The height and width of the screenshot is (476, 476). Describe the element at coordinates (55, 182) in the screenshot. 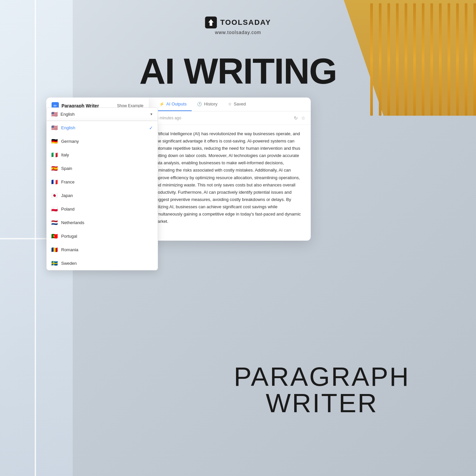

I see `france-flag: 🇫🇷` at that location.